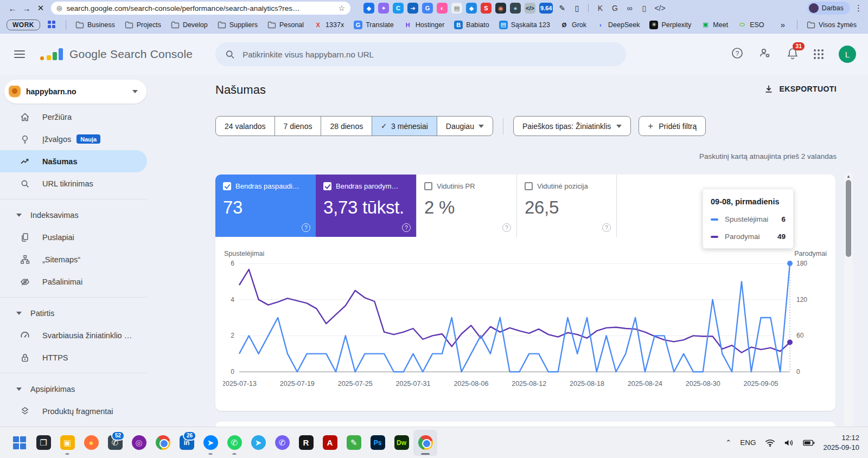 The image size is (868, 458). What do you see at coordinates (115, 443) in the screenshot?
I see `phone-link-icon: ✆52` at bounding box center [115, 443].